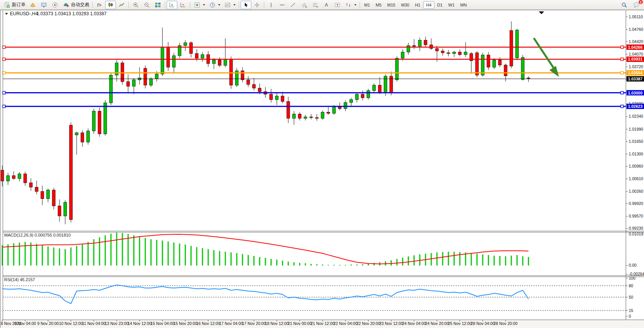 The image size is (644, 328). I want to click on rsi-axis-tick: 15, so click(631, 310).